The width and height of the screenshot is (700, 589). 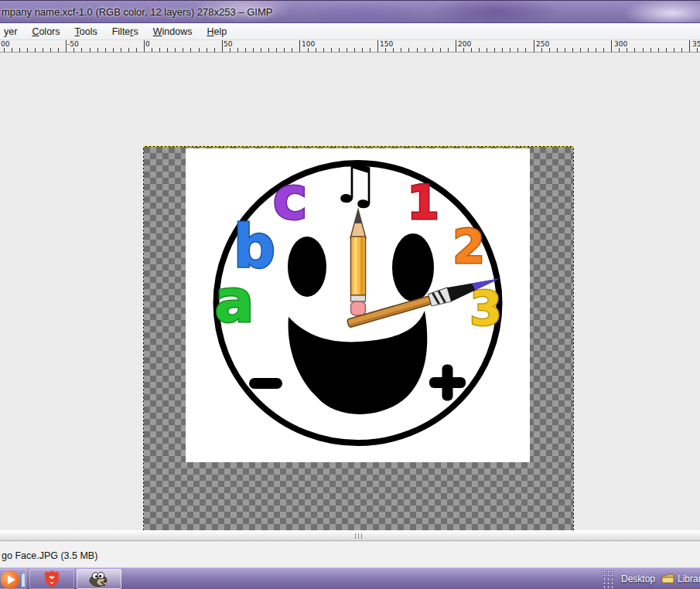 I want to click on horizontal-scrollbar, so click(x=350, y=536).